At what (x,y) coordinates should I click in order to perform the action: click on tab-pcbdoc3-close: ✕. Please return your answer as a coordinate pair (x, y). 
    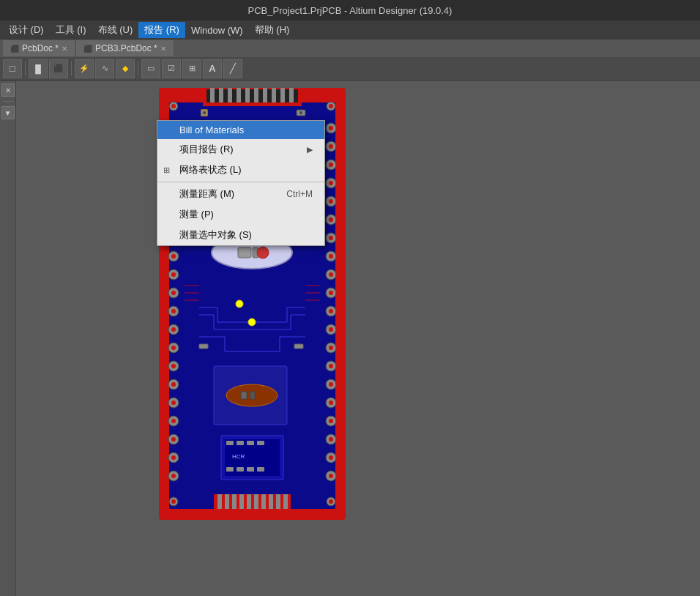
    Looking at the image, I should click on (163, 48).